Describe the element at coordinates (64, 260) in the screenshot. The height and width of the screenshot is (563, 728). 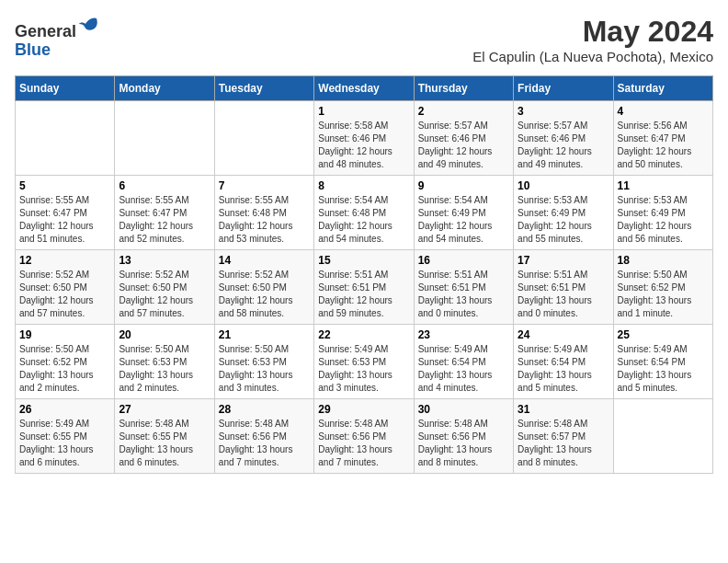
I see `day-number: 12` at that location.